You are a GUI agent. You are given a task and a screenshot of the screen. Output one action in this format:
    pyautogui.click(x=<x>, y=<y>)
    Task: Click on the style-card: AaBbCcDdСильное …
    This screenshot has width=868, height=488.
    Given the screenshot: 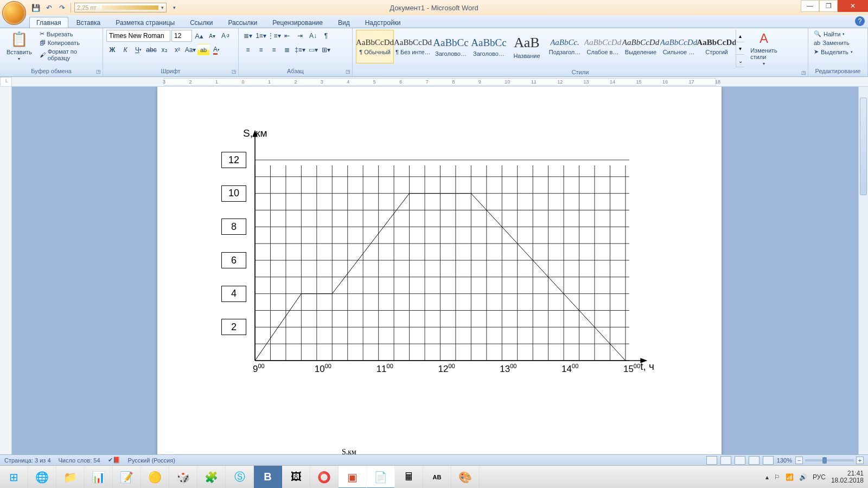 What is the action you would take?
    pyautogui.click(x=679, y=47)
    